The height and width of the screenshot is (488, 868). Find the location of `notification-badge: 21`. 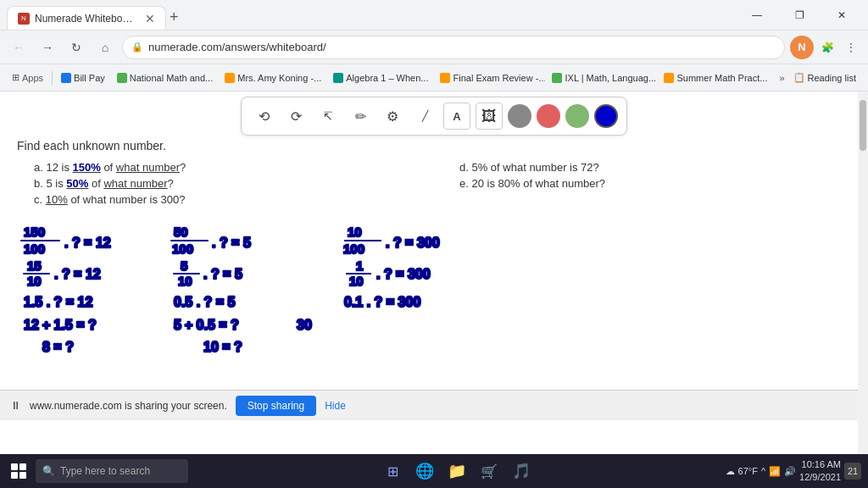

notification-badge: 21 is located at coordinates (853, 471).